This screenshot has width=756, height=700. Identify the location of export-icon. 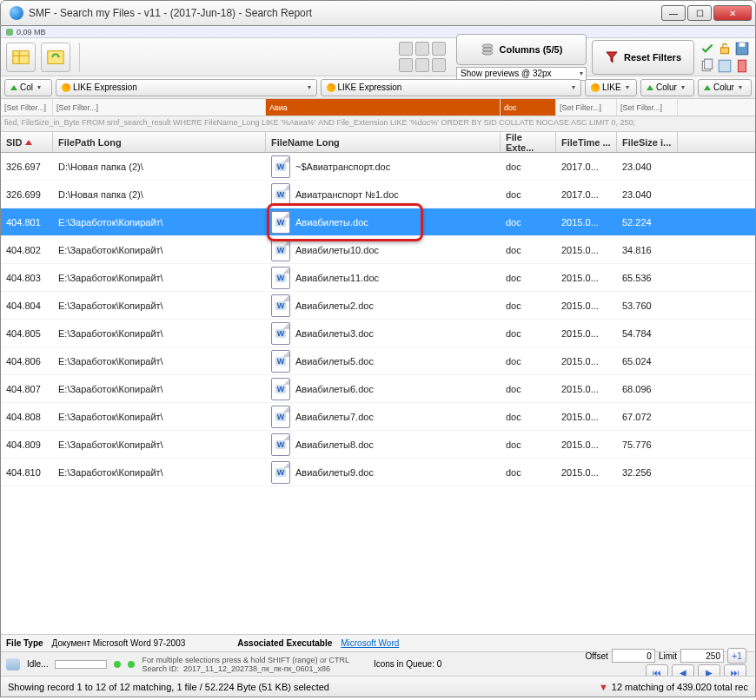
(725, 66).